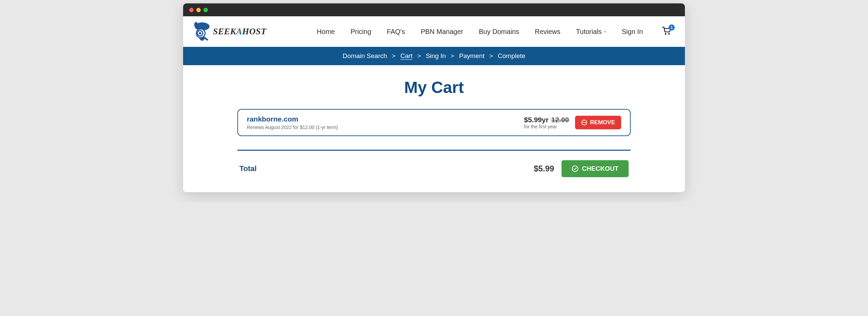 The width and height of the screenshot is (868, 316). What do you see at coordinates (667, 32) in the screenshot?
I see `cart-button: 1` at bounding box center [667, 32].